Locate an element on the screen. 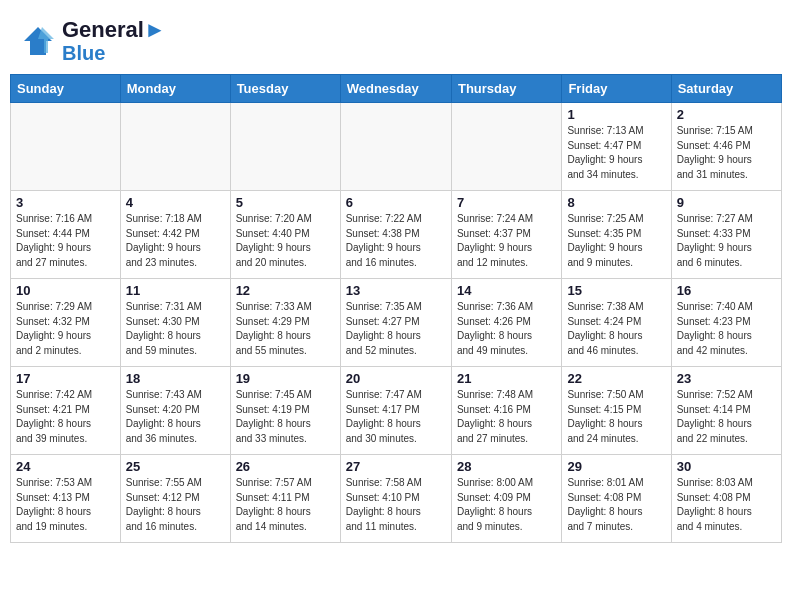 The width and height of the screenshot is (792, 612). day-number: 4 is located at coordinates (176, 202).